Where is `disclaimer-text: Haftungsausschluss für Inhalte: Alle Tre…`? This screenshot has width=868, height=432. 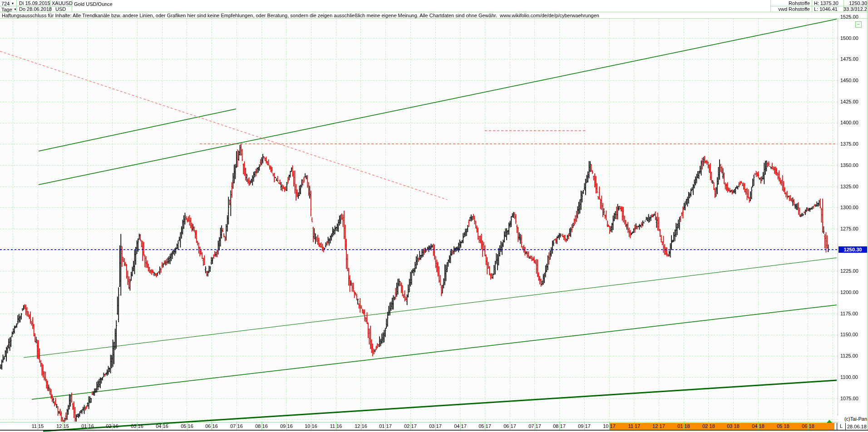 disclaimer-text: Haftungsausschluss für Inhalte: Alle Tre… is located at coordinates (301, 15).